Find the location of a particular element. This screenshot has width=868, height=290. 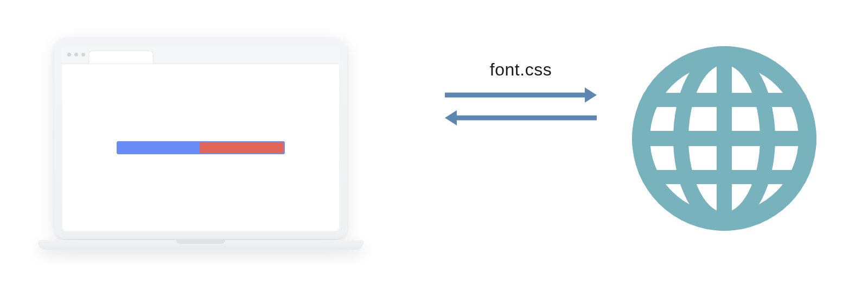

transfer-arrows: font.css is located at coordinates (521, 93).